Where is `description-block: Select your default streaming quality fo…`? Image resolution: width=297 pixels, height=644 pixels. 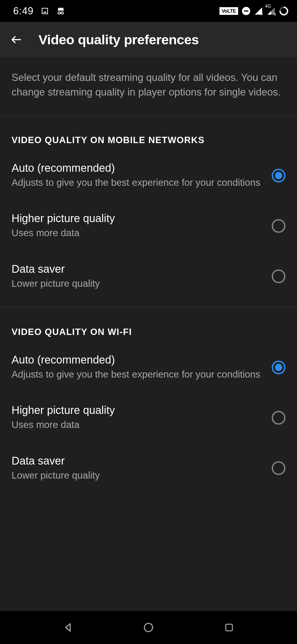 description-block: Select your default streaming quality fo… is located at coordinates (148, 86).